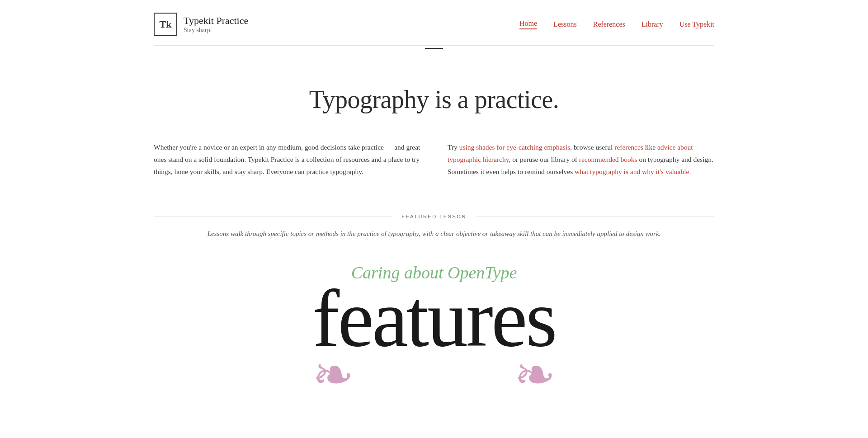 Image resolution: width=868 pixels, height=438 pixels. I want to click on intro-right-text: Try using shades for eye-catching emphas…, so click(581, 159).